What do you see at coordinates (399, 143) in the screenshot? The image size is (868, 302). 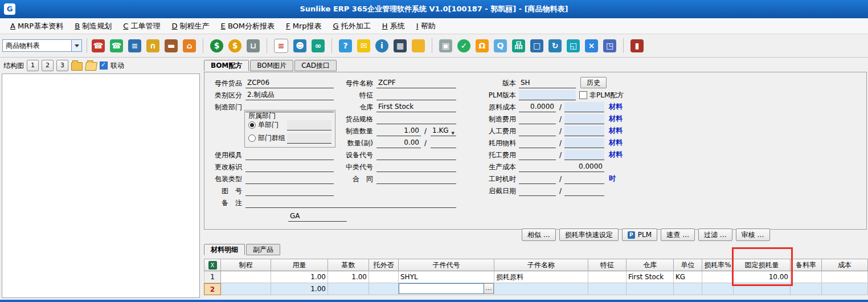 I see `aux-qty-field: 0.00` at bounding box center [399, 143].